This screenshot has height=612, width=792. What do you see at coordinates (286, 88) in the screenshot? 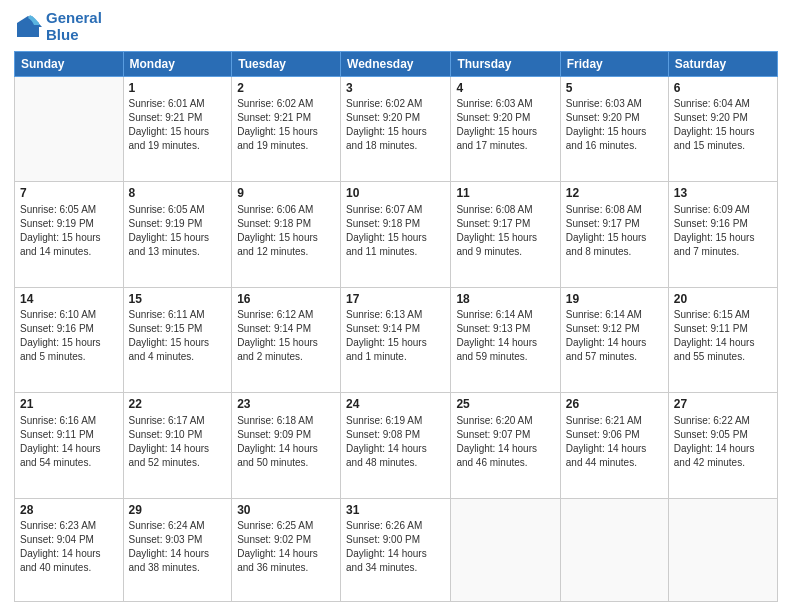
I see `day-number: 2` at bounding box center [286, 88].